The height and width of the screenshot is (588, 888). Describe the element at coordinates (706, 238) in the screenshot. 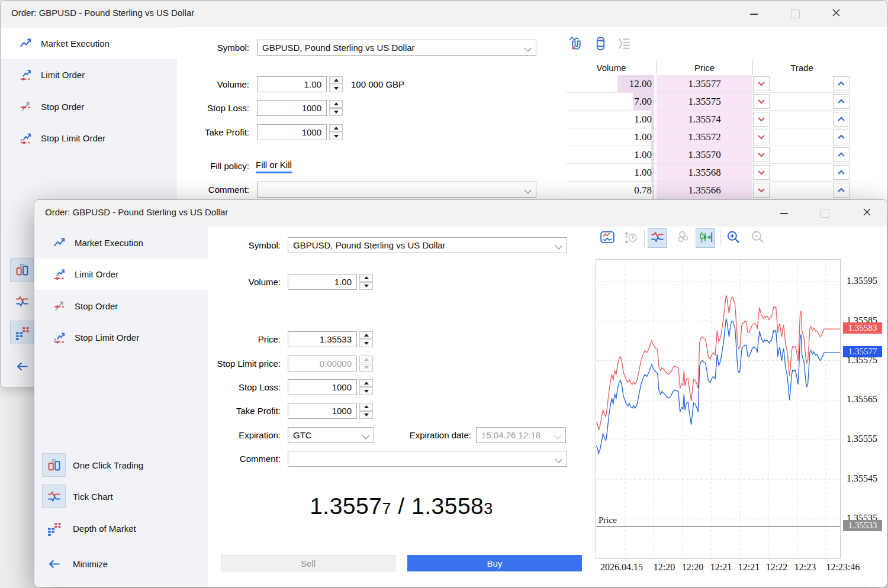

I see `auto-scale-button` at that location.